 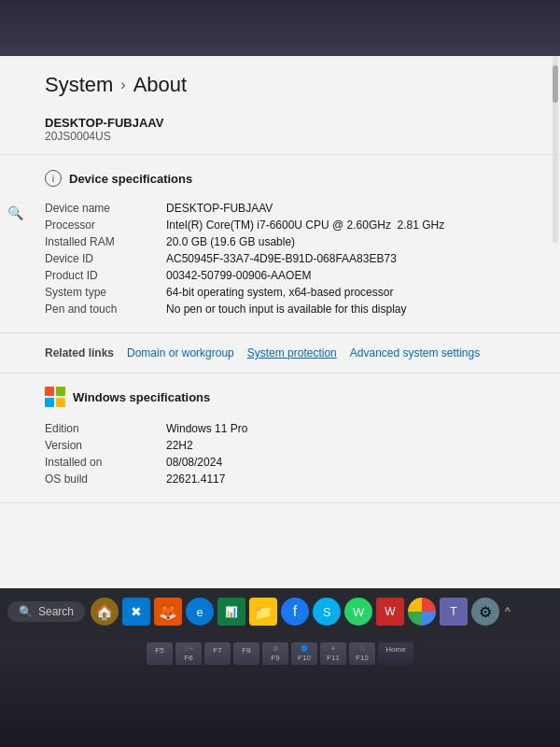 I want to click on spec-label-os-build: OS build, so click(x=105, y=479).